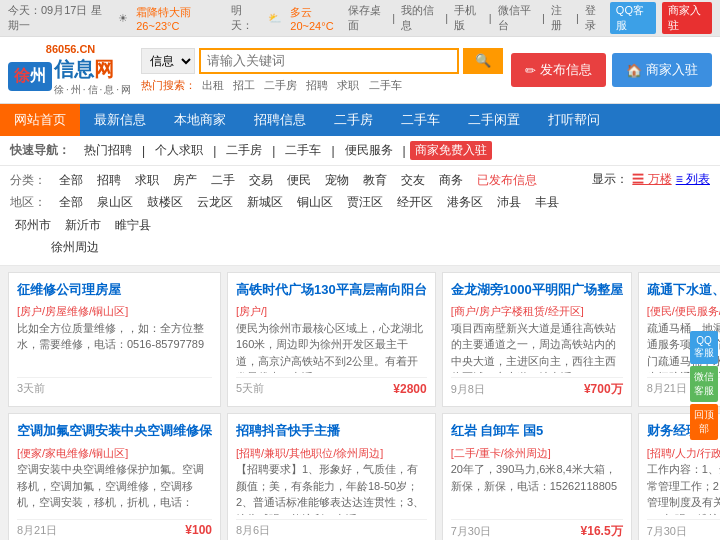 This screenshot has height=540, width=720. What do you see at coordinates (684, 290) in the screenshot?
I see `card-title-3: 疏通下水道、马桶、地漏、蹲厕` at bounding box center [684, 290].